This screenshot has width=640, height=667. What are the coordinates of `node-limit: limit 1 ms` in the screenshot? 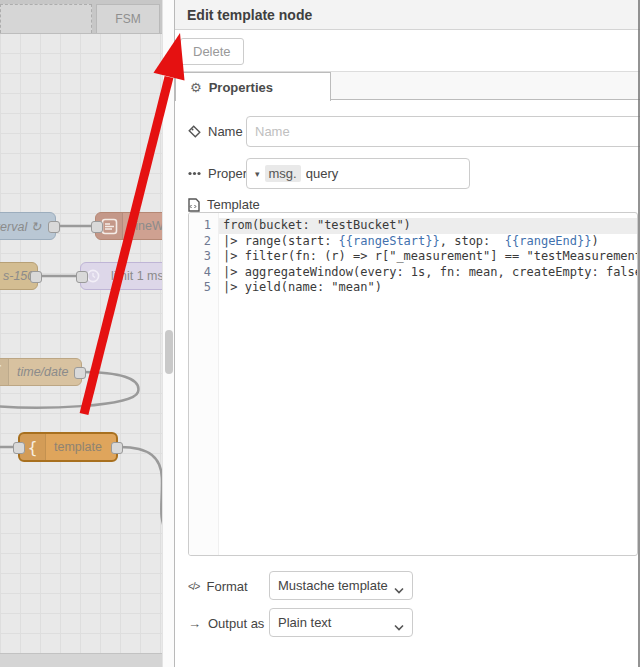 It's located at (121, 276).